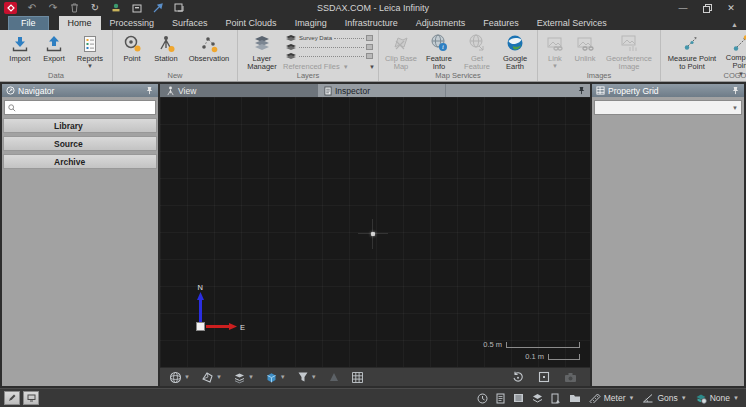  What do you see at coordinates (439, 51) in the screenshot?
I see `feature-info-button: i Feature Info` at bounding box center [439, 51].